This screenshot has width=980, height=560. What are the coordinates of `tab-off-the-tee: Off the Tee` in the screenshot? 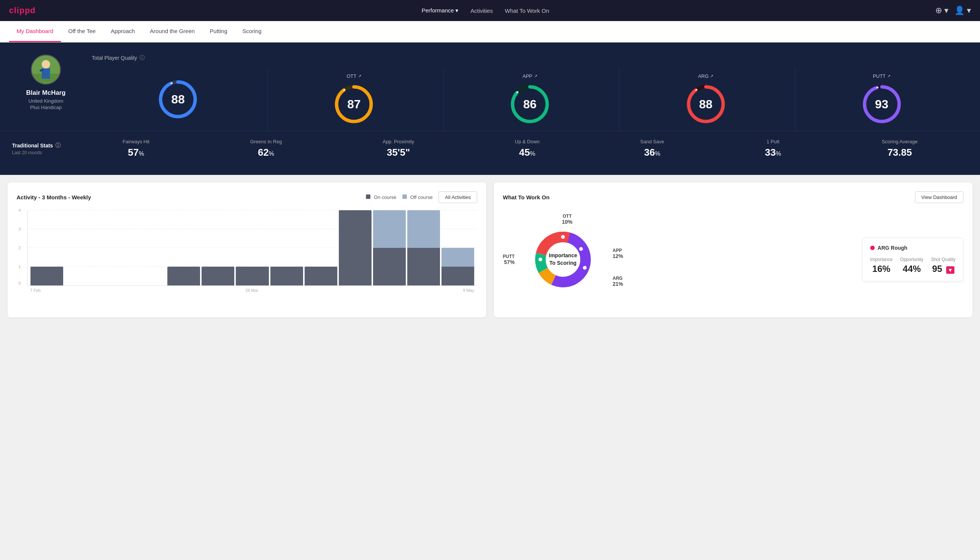 It's located at (82, 32).